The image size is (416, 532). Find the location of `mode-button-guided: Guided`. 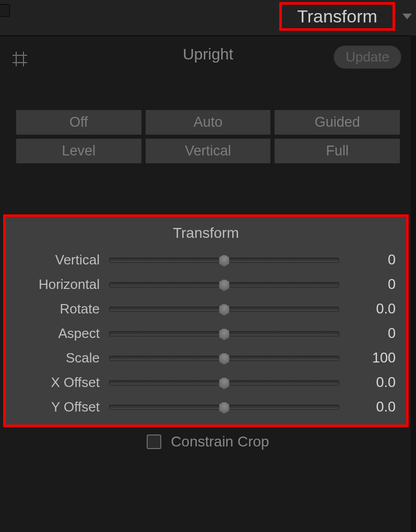

mode-button-guided: Guided is located at coordinates (337, 122).